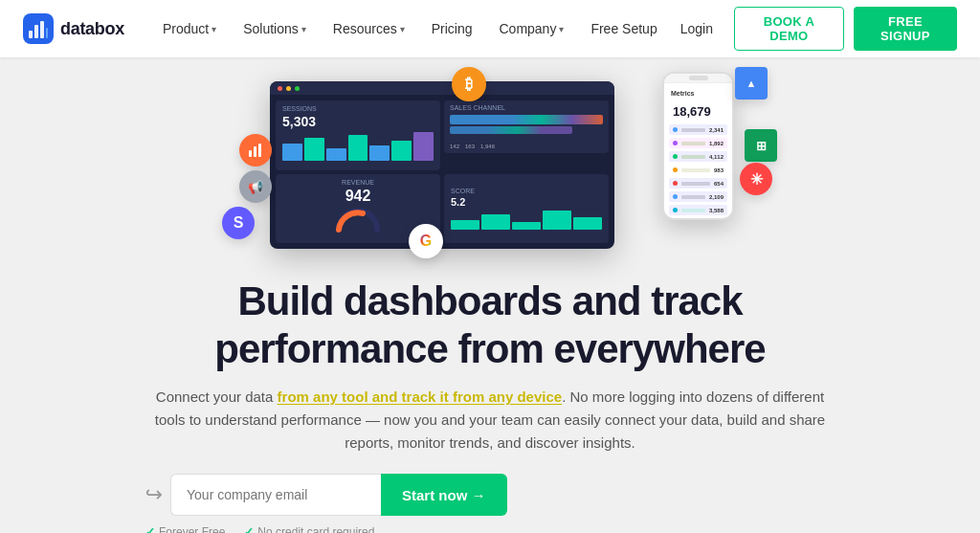 The height and width of the screenshot is (533, 980). Describe the element at coordinates (699, 78) in the screenshot. I see `phone-topbar` at that location.